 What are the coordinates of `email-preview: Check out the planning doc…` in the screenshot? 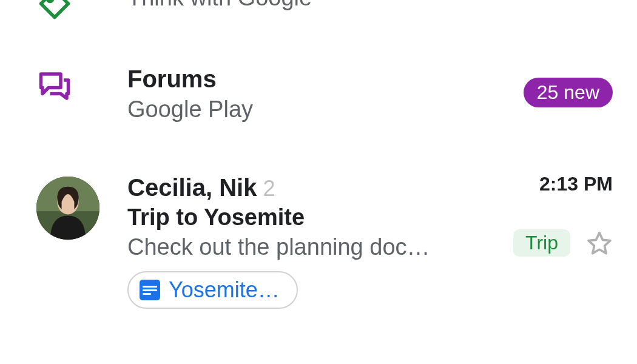 It's located at (279, 248).